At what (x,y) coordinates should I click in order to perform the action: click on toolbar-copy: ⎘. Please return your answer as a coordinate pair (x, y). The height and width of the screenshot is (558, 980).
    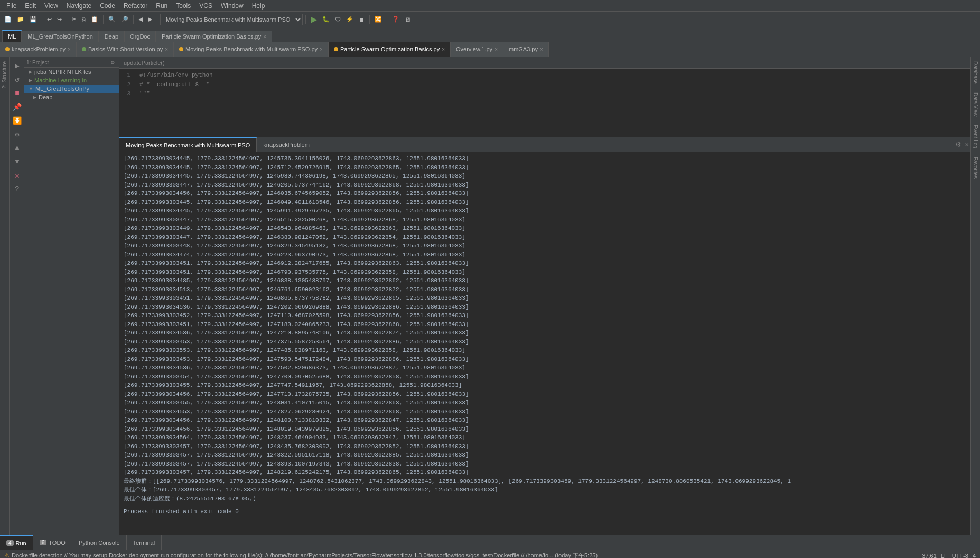
    Looking at the image, I should click on (83, 20).